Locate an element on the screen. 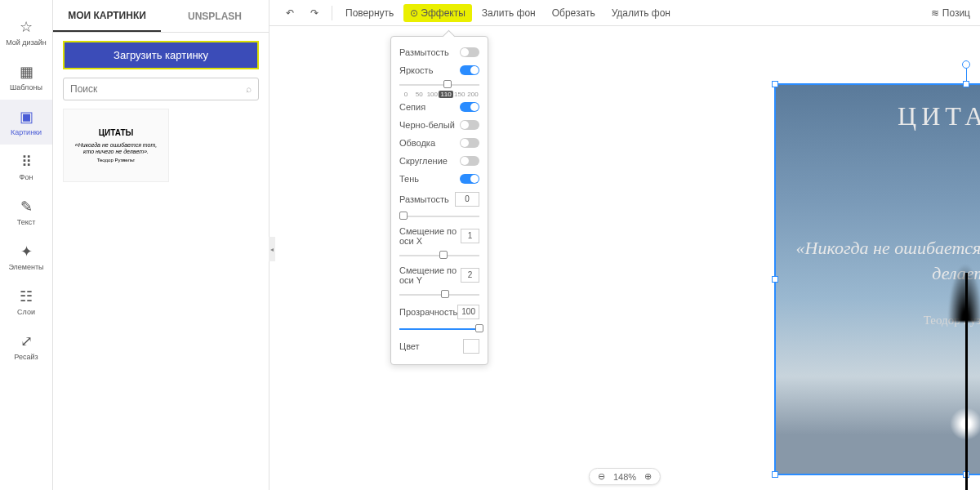 This screenshot has width=980, height=490. separator is located at coordinates (332, 13).